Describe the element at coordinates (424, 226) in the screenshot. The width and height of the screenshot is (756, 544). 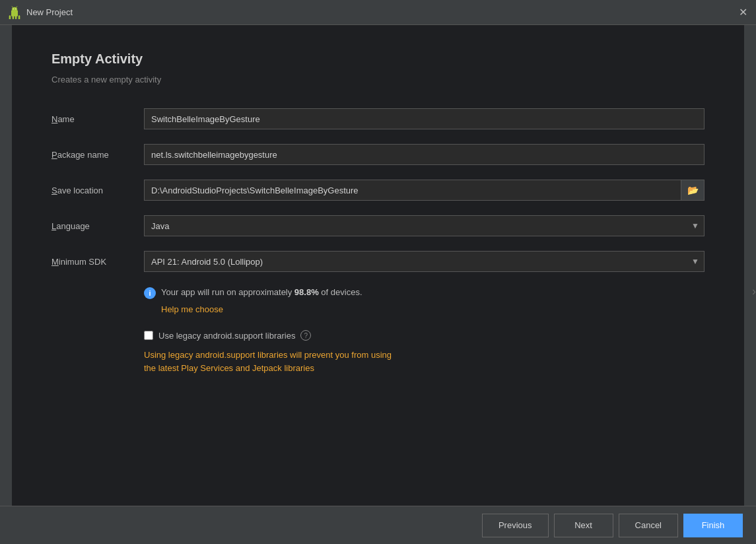
I see `language-select-wrapper: Java Kotlin ▼` at that location.